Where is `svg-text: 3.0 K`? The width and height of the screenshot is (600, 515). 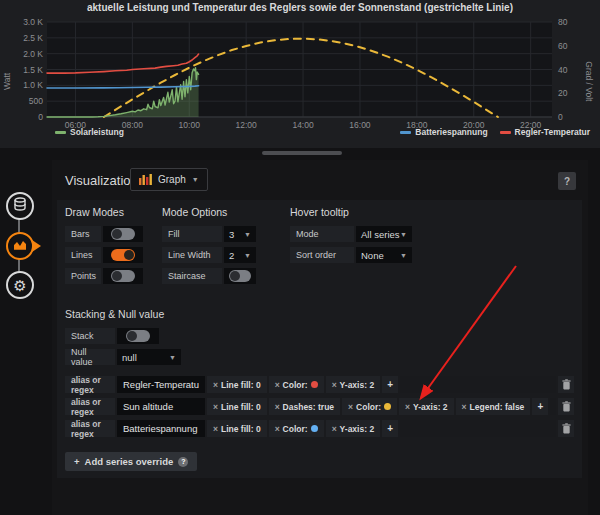 svg-text: 3.0 K is located at coordinates (33, 22).